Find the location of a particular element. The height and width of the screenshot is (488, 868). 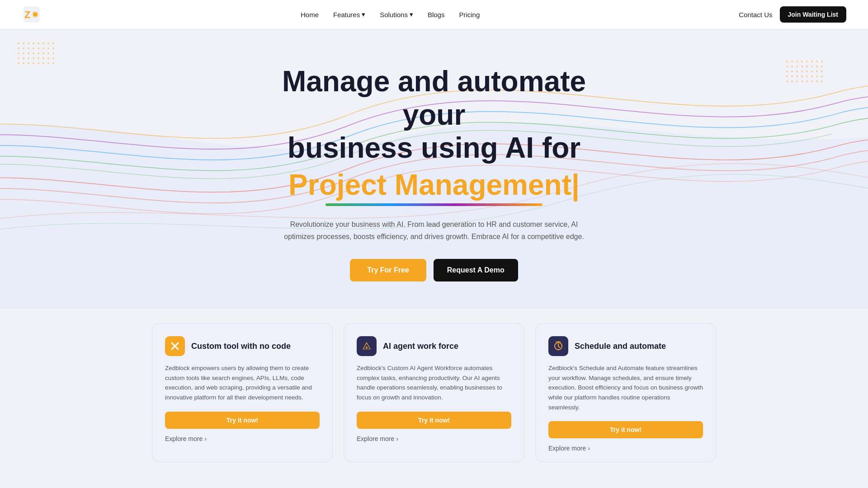

card-icon-ai-workforce is located at coordinates (367, 346).